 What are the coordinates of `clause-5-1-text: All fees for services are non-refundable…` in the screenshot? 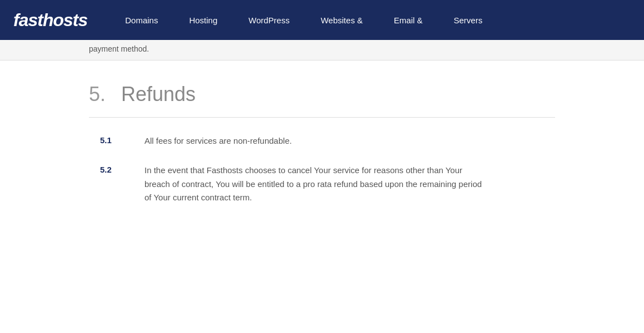 It's located at (218, 141).